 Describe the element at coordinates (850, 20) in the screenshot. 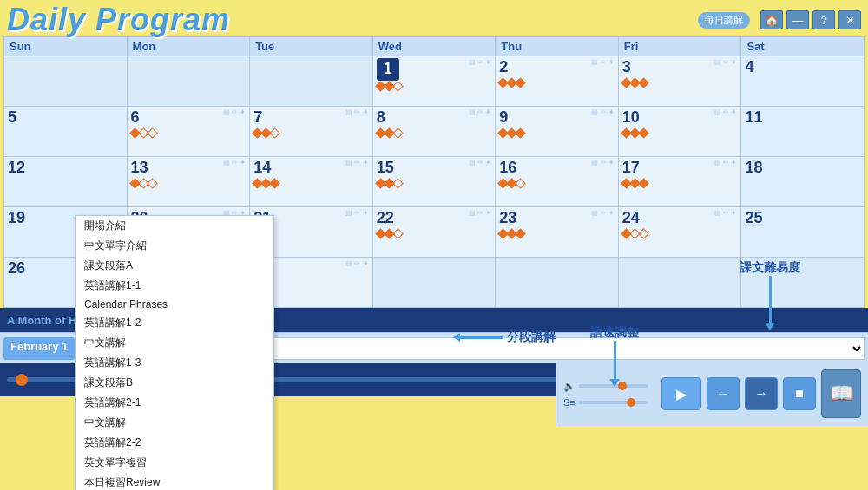

I see `close-button: ✕` at that location.